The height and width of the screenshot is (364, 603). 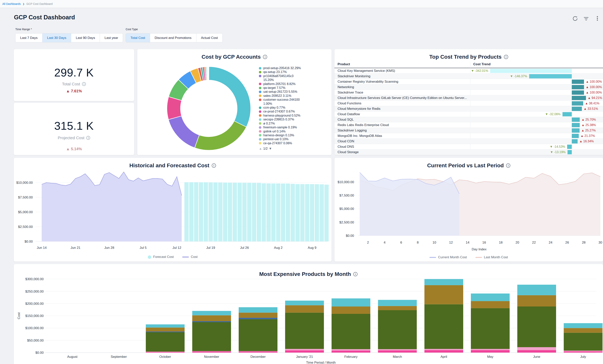 I want to click on svg-text: 14, so click(x=467, y=243).